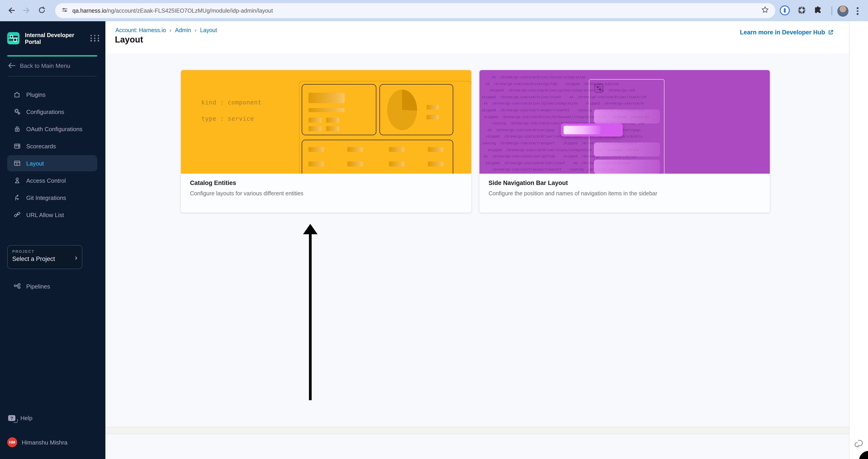  Describe the element at coordinates (45, 251) in the screenshot. I see `project-label: PROJECT` at that location.